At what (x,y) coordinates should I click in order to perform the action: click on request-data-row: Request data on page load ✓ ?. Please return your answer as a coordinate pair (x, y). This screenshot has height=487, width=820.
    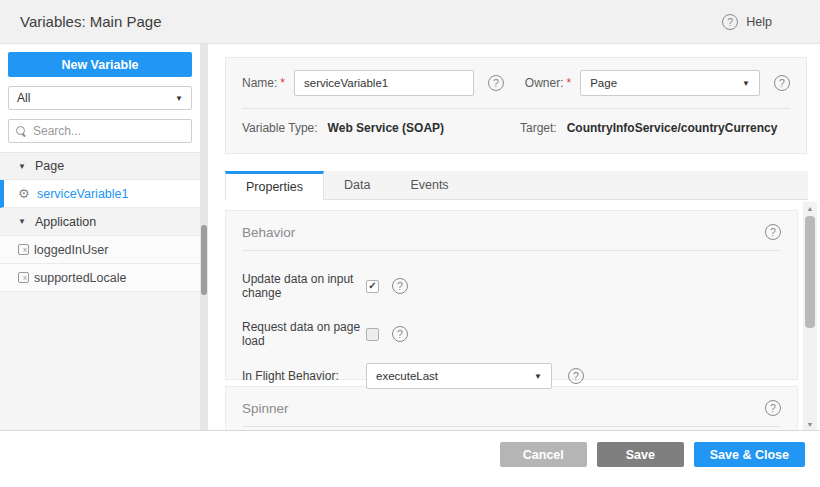
    Looking at the image, I should click on (512, 334).